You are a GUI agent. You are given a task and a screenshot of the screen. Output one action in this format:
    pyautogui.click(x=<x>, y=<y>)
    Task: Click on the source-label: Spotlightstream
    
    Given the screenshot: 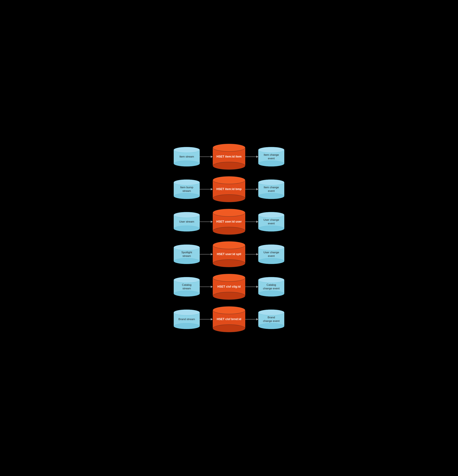 What is the action you would take?
    pyautogui.click(x=187, y=254)
    